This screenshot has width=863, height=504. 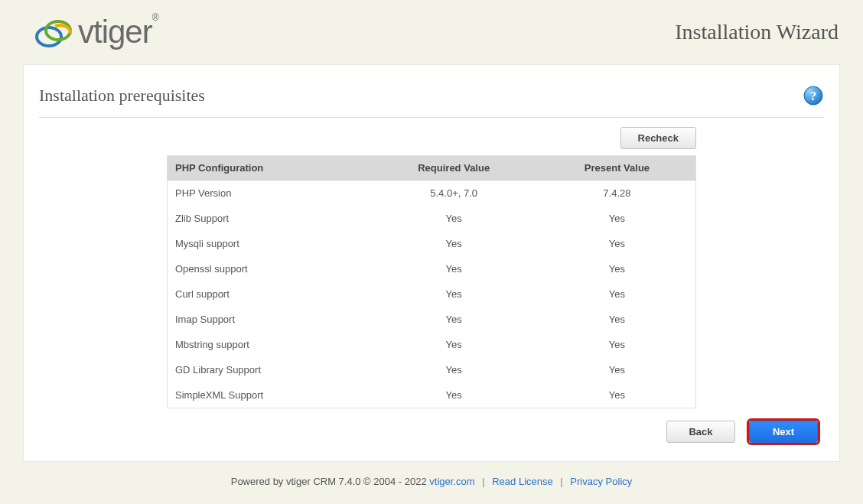 I want to click on next-button: Next, so click(x=783, y=431).